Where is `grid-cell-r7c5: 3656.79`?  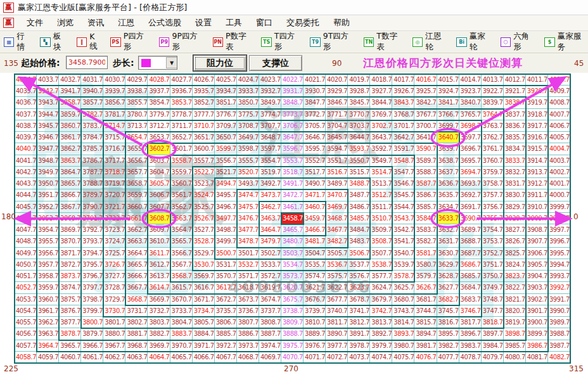 grid-cell-r7c5: 3656.79 is located at coordinates (137, 161).